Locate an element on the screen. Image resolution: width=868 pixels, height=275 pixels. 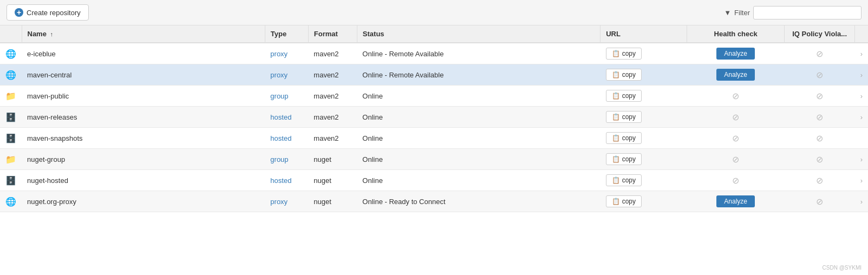
col-header-health: Health check is located at coordinates (736, 34).